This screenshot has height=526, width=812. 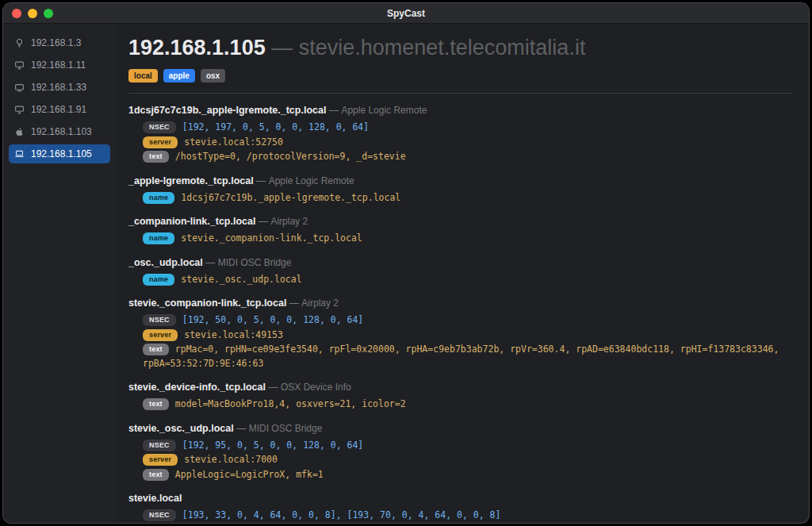 I want to click on sidebar-item-192.168.1.33: 192.168.1.33, so click(x=59, y=87).